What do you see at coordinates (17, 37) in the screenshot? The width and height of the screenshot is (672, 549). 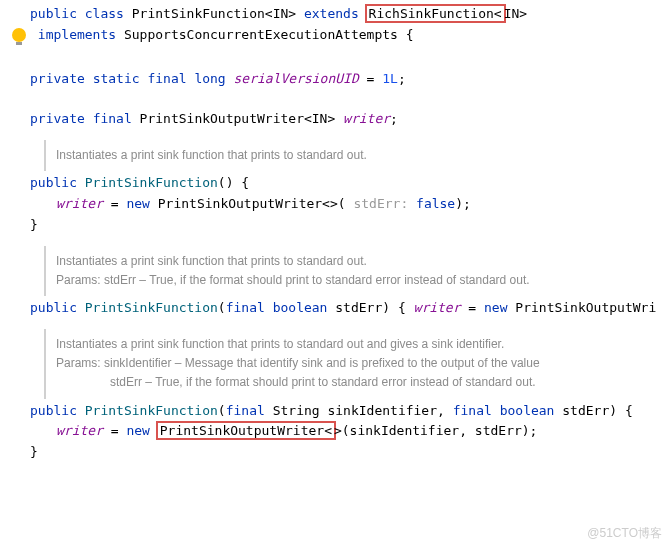 I see `gutter` at bounding box center [17, 37].